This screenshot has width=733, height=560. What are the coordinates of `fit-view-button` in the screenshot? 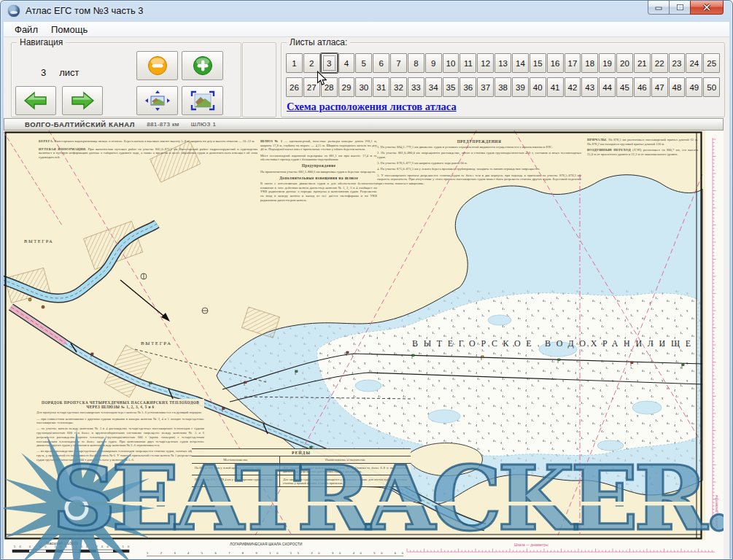 It's located at (203, 101).